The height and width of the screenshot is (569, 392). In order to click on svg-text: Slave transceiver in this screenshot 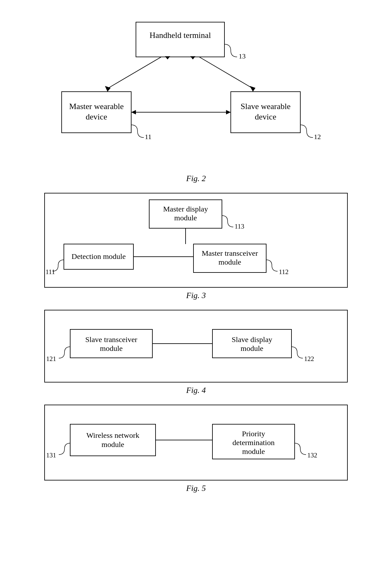, I will do `click(111, 340)`.